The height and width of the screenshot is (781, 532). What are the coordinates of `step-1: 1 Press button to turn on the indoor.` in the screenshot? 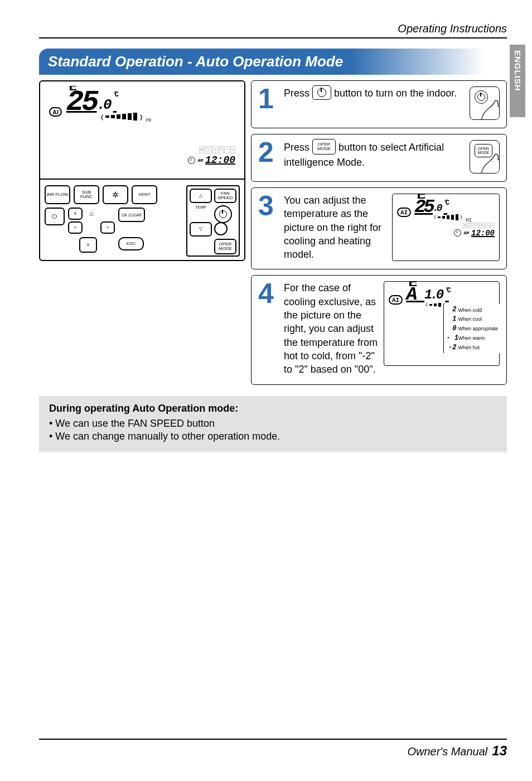 It's located at (379, 104).